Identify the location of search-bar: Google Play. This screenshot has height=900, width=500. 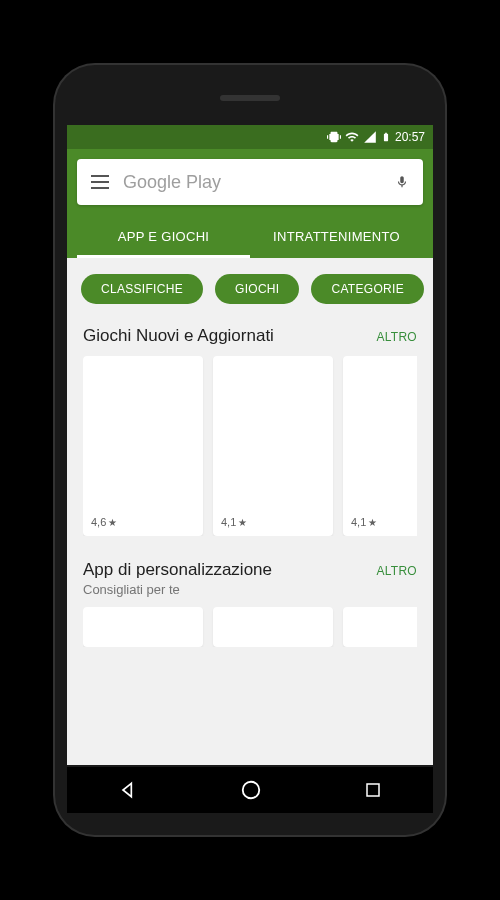
(250, 182).